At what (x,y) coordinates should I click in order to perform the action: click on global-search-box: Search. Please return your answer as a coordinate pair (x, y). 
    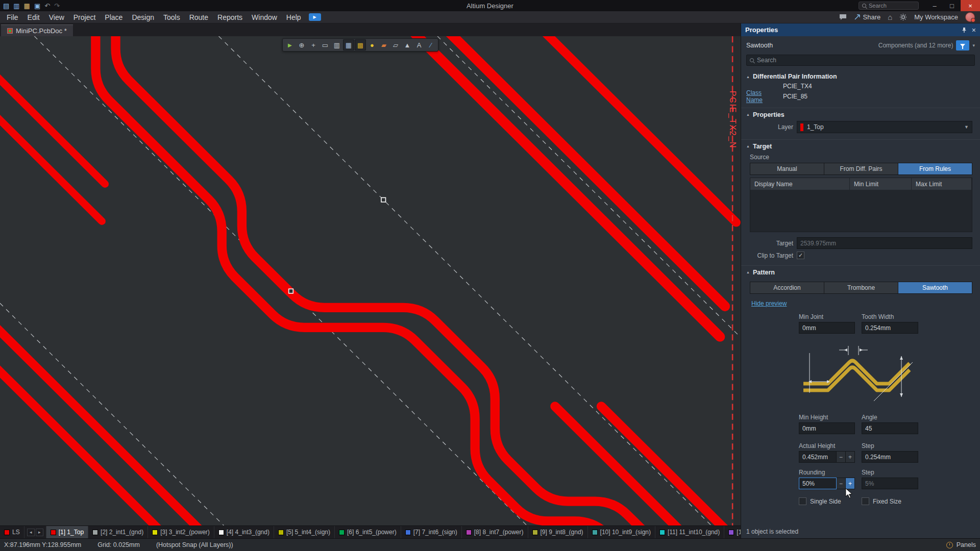
    Looking at the image, I should click on (889, 6).